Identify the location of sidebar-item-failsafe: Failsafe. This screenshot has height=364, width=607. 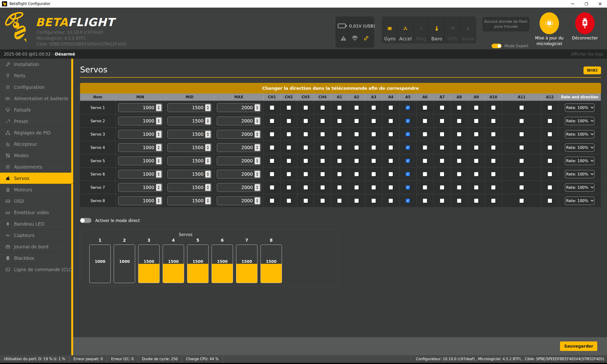
(36, 110).